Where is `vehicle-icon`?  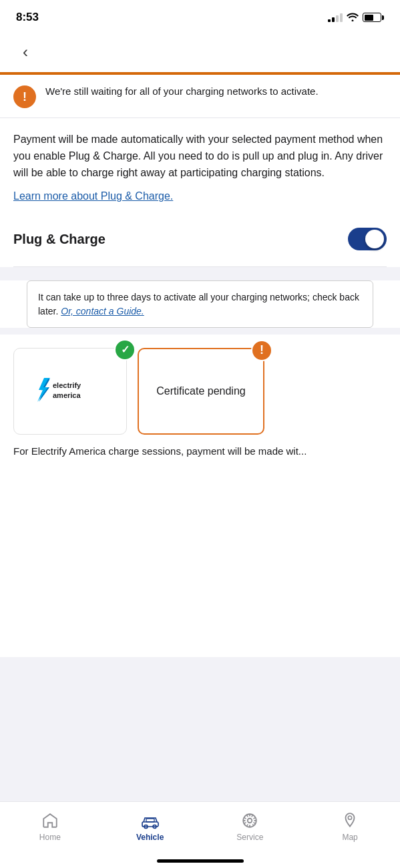 vehicle-icon is located at coordinates (150, 821).